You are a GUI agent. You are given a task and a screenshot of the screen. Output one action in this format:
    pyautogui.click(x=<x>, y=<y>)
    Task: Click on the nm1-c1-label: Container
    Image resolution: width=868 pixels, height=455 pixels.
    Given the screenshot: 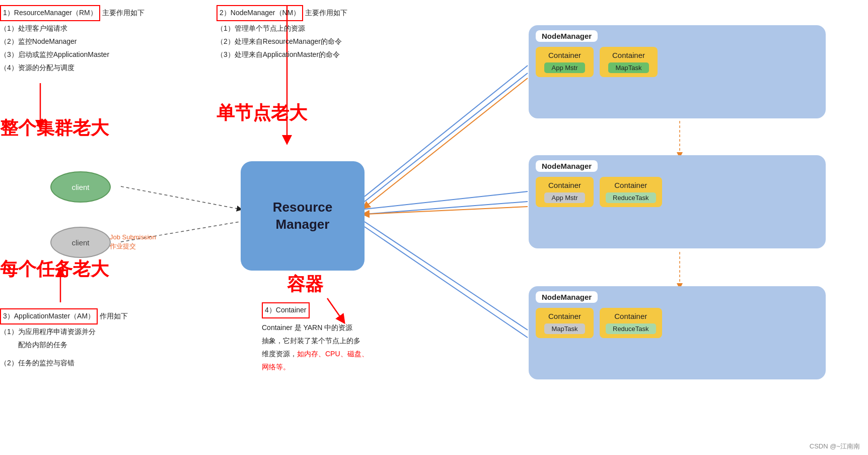 What is the action you would take?
    pyautogui.click(x=565, y=55)
    